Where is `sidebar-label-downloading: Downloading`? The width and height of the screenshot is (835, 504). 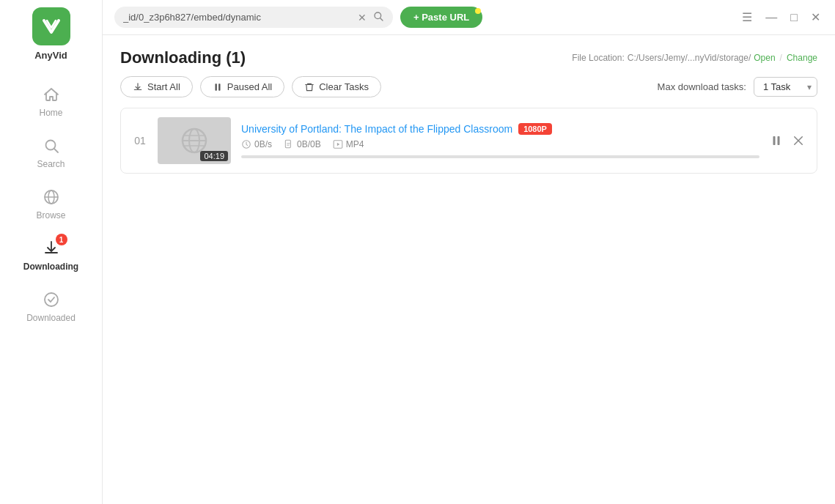
sidebar-label-downloading: Downloading is located at coordinates (51, 267).